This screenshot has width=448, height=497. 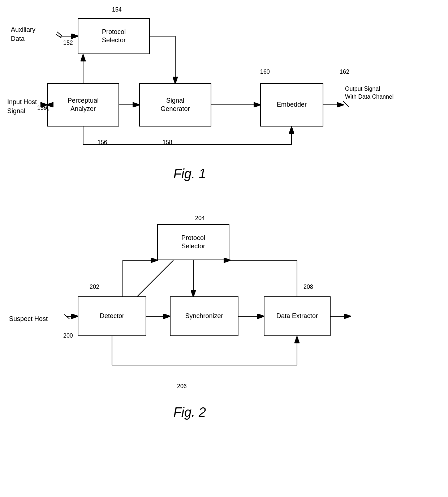 I want to click on ref-156: 156, so click(x=103, y=142).